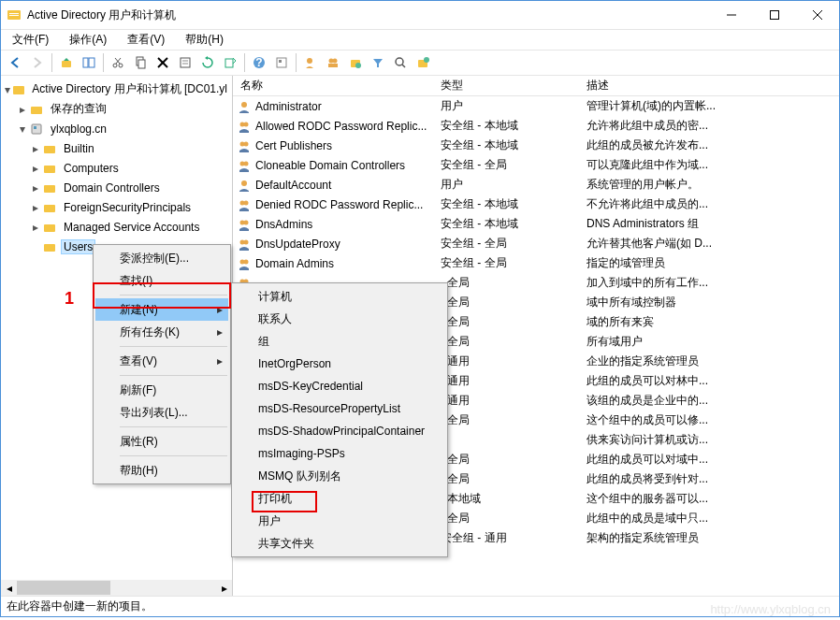  Describe the element at coordinates (37, 63) in the screenshot. I see `forward-button` at that location.